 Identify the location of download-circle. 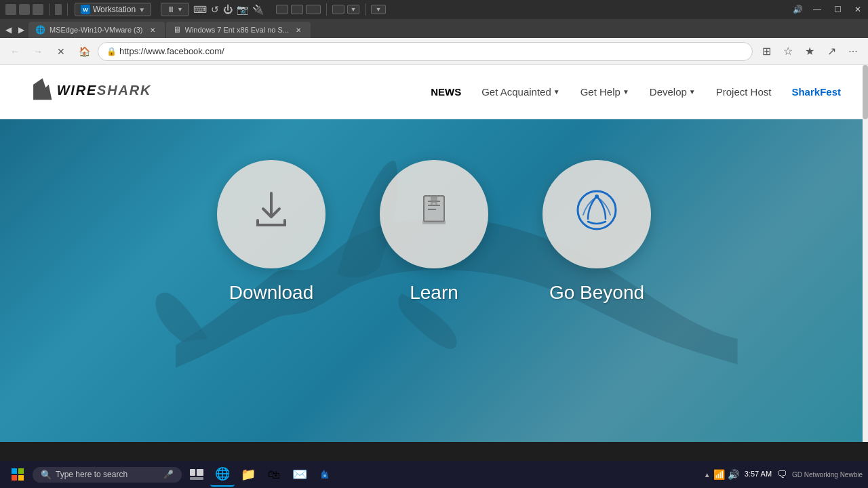
(271, 214).